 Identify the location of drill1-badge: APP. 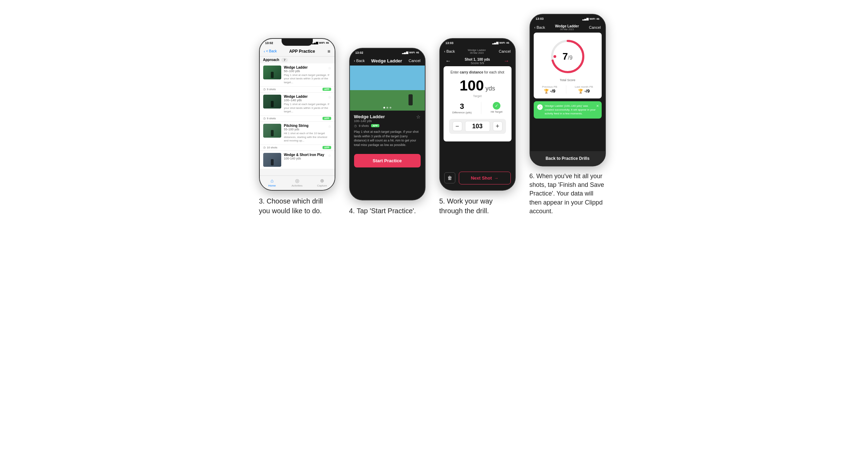
(327, 89).